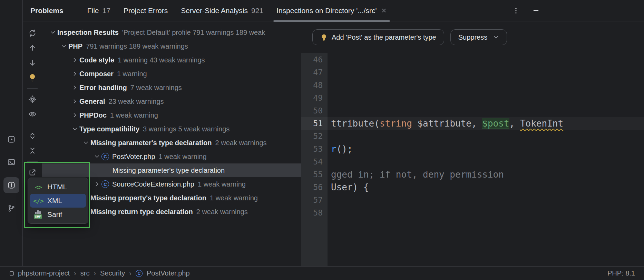 The height and width of the screenshot is (280, 644). What do you see at coordinates (222, 10) in the screenshot?
I see `tab-server-side-analysis: Server-Side Analysis921` at bounding box center [222, 10].